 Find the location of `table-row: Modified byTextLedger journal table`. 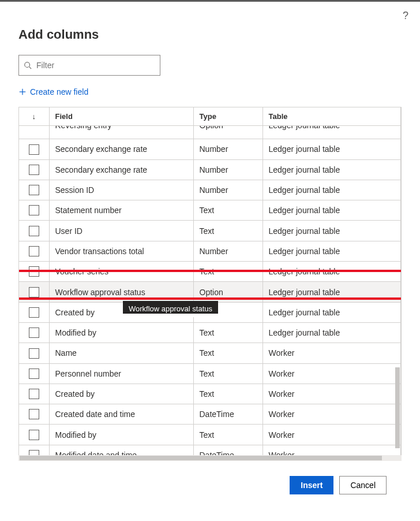

table-row: Modified byTextLedger journal table is located at coordinates (210, 333).